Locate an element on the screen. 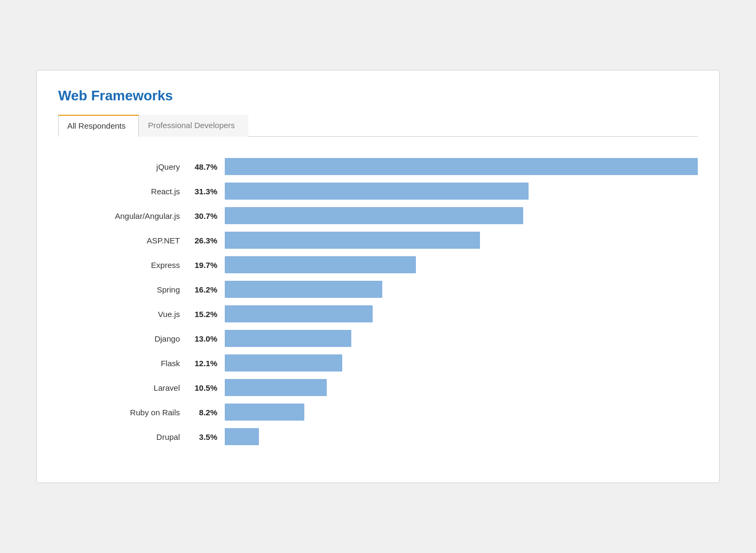 The width and height of the screenshot is (756, 553). label-4: Express is located at coordinates (122, 265).